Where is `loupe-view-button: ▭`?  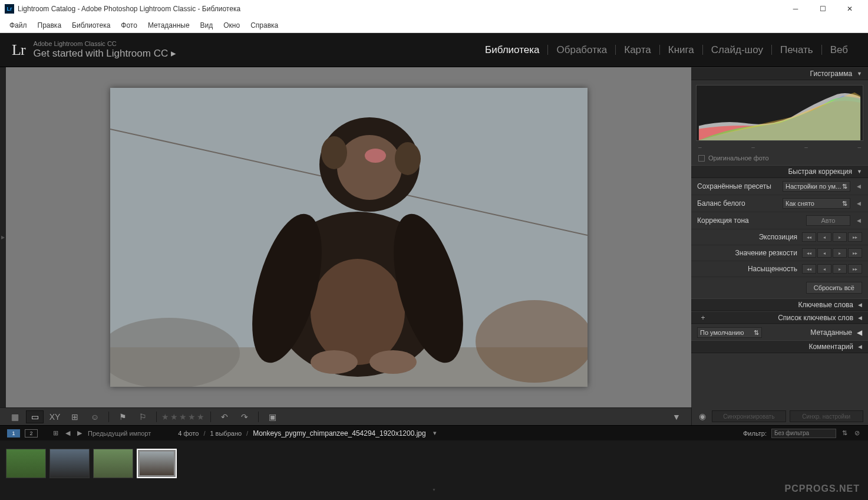 loupe-view-button: ▭ is located at coordinates (35, 417).